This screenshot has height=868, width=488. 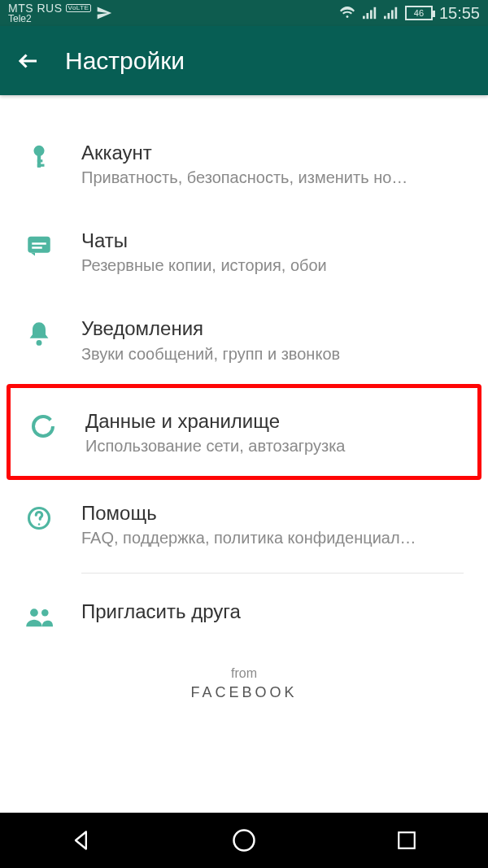 What do you see at coordinates (244, 615) in the screenshot?
I see `settings-item-invite: Пригласить друга` at bounding box center [244, 615].